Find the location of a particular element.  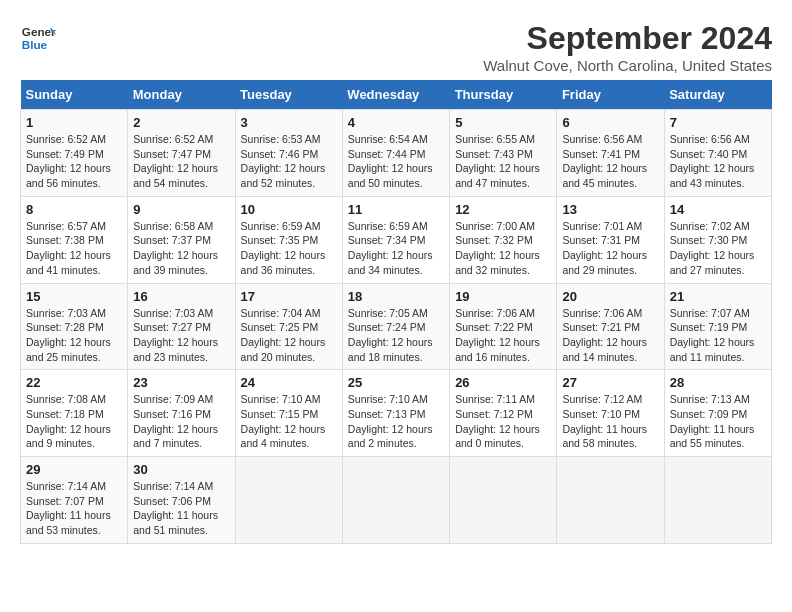

day-number: 4 is located at coordinates (396, 122).